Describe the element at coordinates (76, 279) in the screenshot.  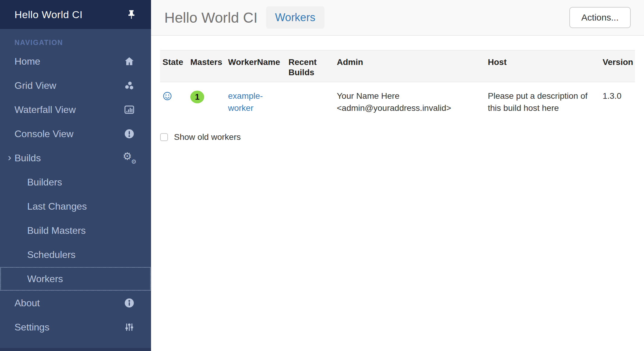
I see `sidebar-item-workers: Workers` at that location.